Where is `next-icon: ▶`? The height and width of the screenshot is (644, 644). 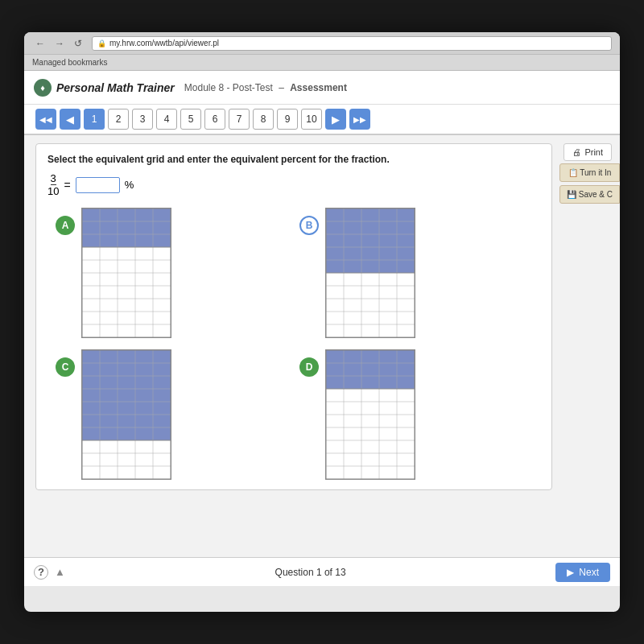
next-icon: ▶ is located at coordinates (570, 572).